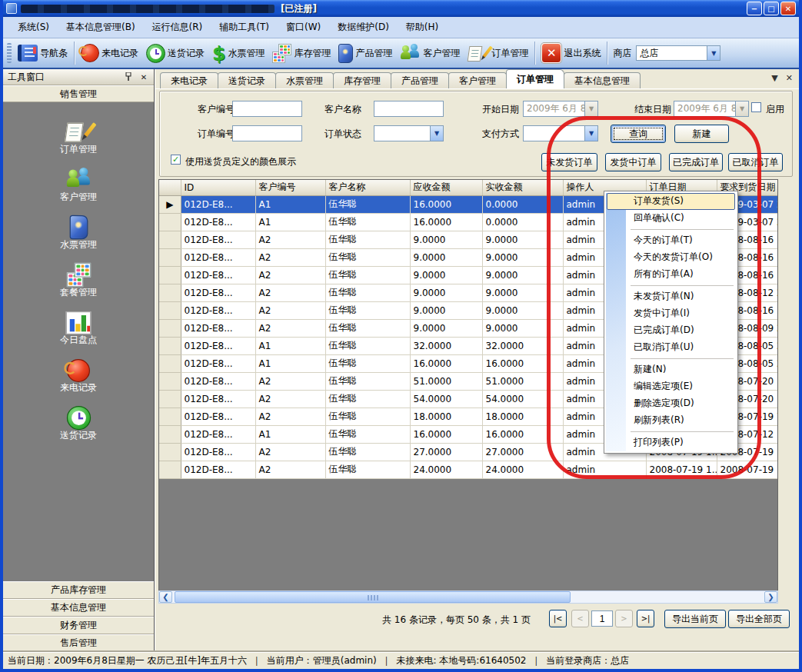 This screenshot has width=802, height=672. Describe the element at coordinates (671, 314) in the screenshot. I see `context-menu-item-shipping-orders: 发货中订单(I)` at that location.